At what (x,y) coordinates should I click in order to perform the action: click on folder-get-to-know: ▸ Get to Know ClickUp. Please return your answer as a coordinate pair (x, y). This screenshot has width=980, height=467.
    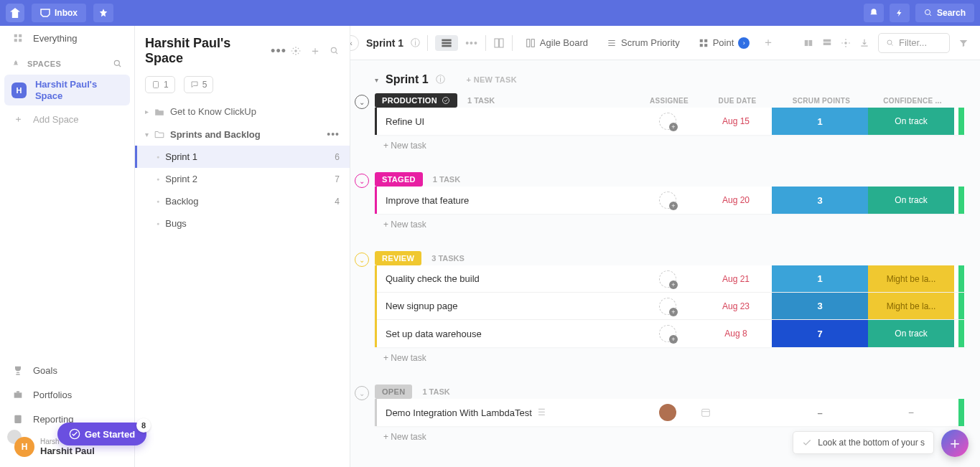
    Looking at the image, I should click on (243, 112).